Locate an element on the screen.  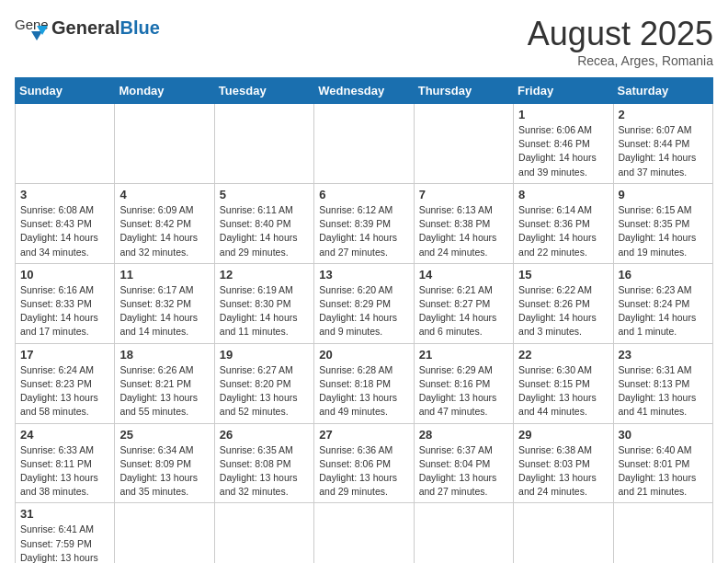
calendar-cell: 4Sunrise: 6:09 AM Sunset: 8:42 PM Daylig… is located at coordinates (165, 223).